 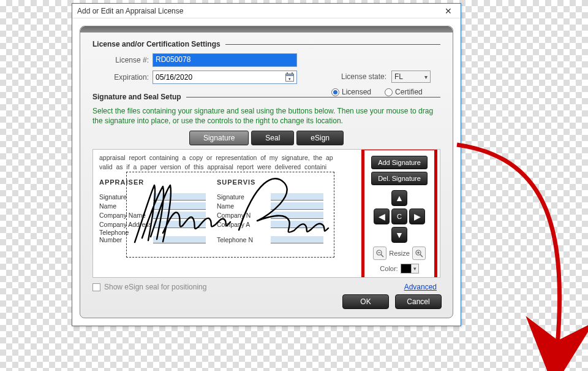 What do you see at coordinates (399, 77) in the screenshot?
I see `license-state-value: FL` at bounding box center [399, 77].